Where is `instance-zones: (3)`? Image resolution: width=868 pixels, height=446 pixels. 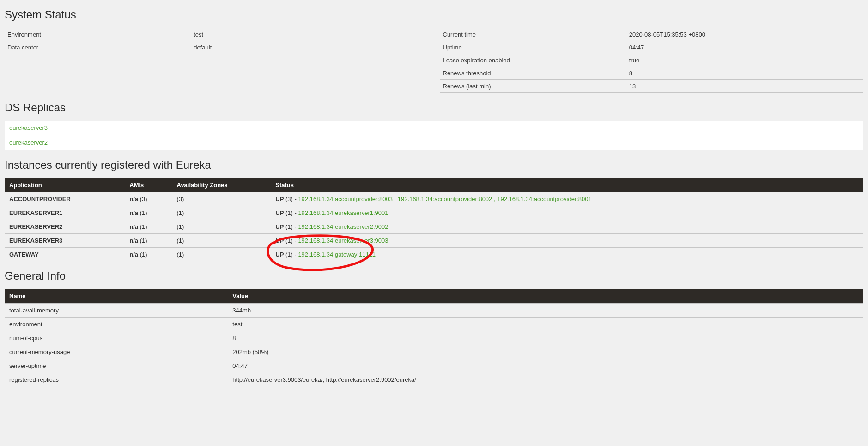
instance-zones: (3) is located at coordinates (221, 199).